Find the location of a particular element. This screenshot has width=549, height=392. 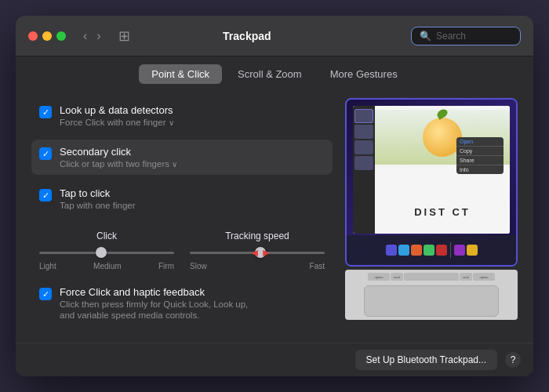

back-button: ‹ is located at coordinates (85, 36).